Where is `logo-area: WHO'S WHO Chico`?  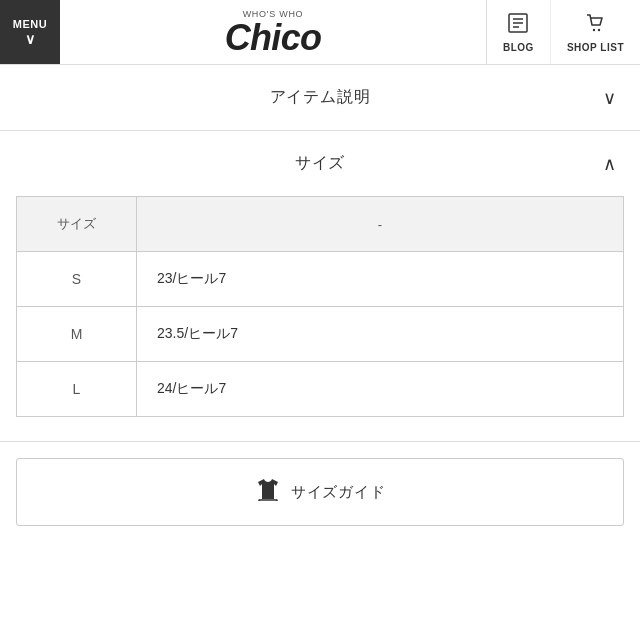
logo-area: WHO'S WHO Chico is located at coordinates (273, 32).